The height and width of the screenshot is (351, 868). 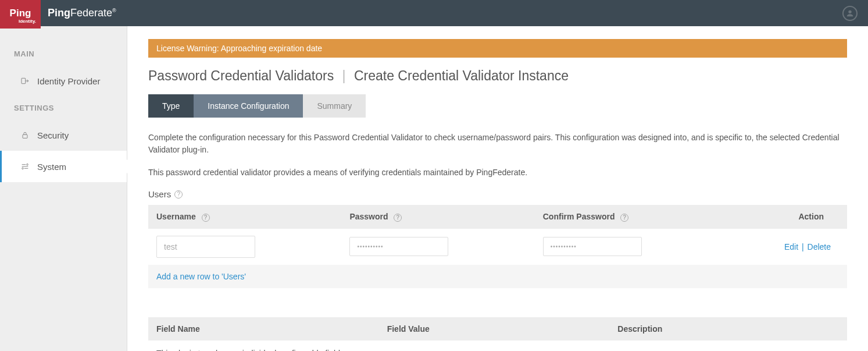 What do you see at coordinates (63, 108) in the screenshot?
I see `sidebar-section-settings: SETTINGS` at bounding box center [63, 108].